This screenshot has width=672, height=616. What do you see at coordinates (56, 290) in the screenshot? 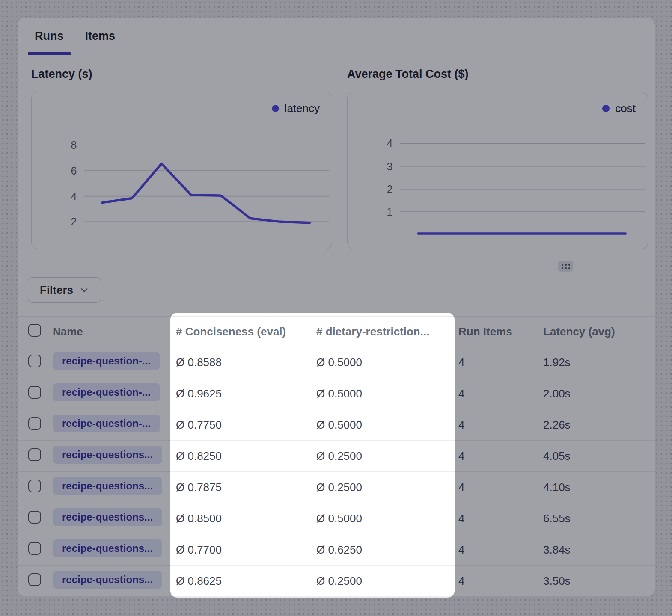
I see `filters-button-label: Filters` at bounding box center [56, 290].